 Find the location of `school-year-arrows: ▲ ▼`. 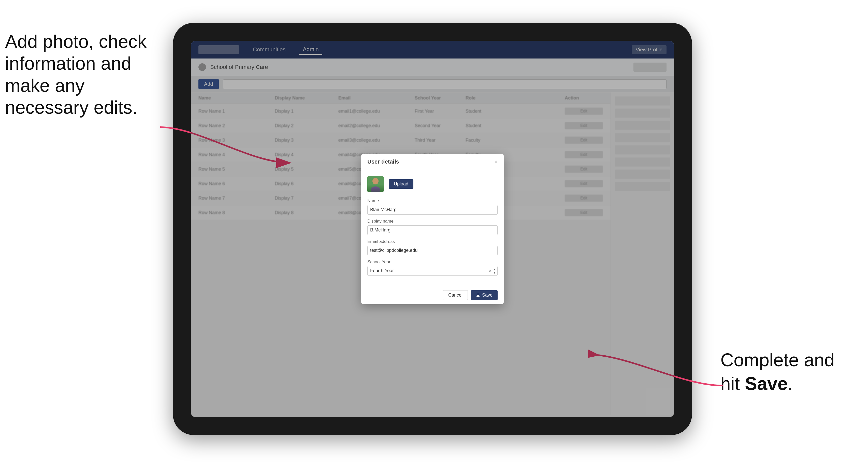

school-year-arrows: ▲ ▼ is located at coordinates (495, 271).